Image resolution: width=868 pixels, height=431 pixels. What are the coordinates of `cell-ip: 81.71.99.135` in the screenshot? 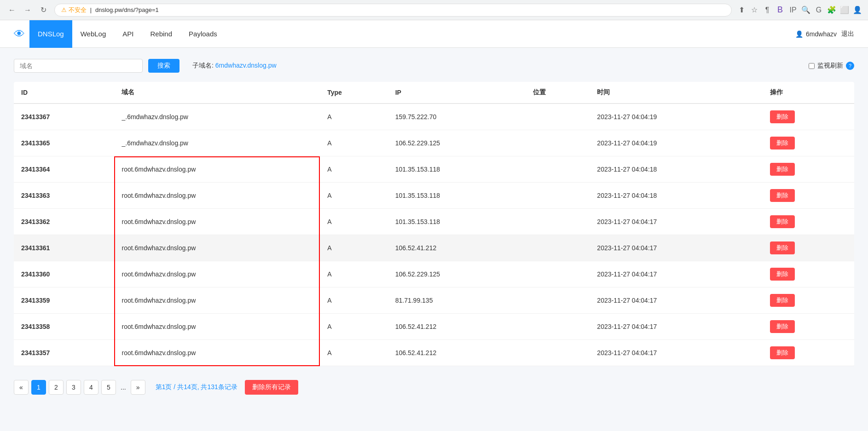 It's located at (457, 301).